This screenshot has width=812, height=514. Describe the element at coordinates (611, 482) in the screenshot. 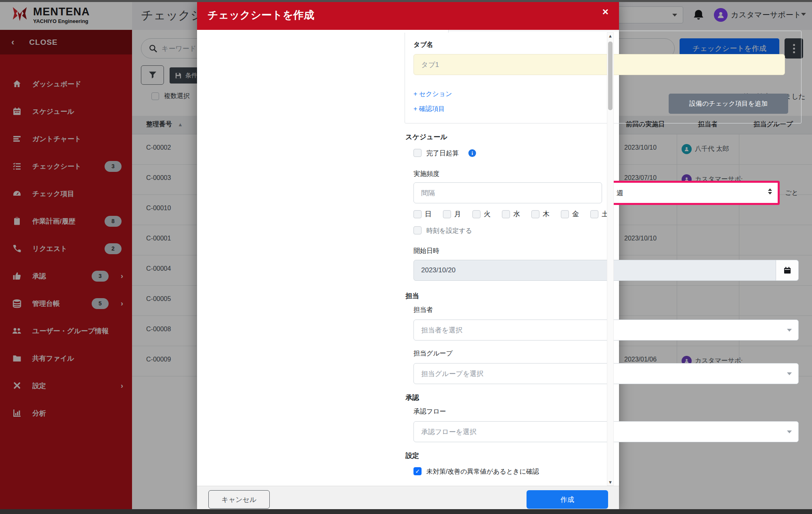

I see `scroll-down-icon: ▼` at that location.